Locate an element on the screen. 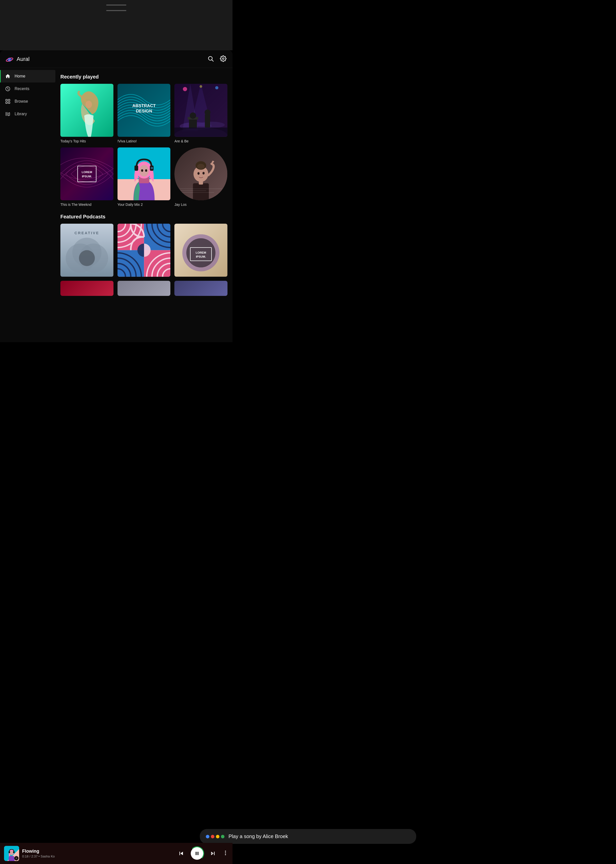 The image size is (616, 864). featured-podcasts-title: Featured Podcasts is located at coordinates (144, 217).